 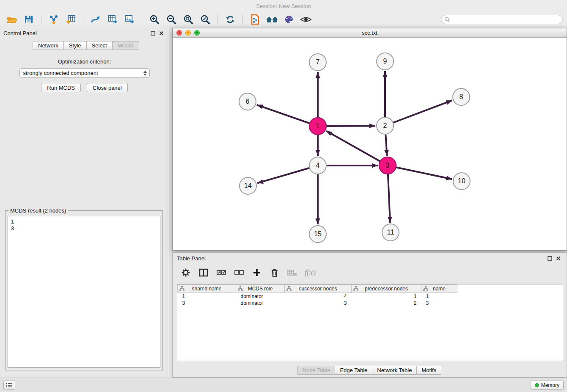 What do you see at coordinates (318, 296) in the screenshot?
I see `cell-successor-nodes: 4` at bounding box center [318, 296].